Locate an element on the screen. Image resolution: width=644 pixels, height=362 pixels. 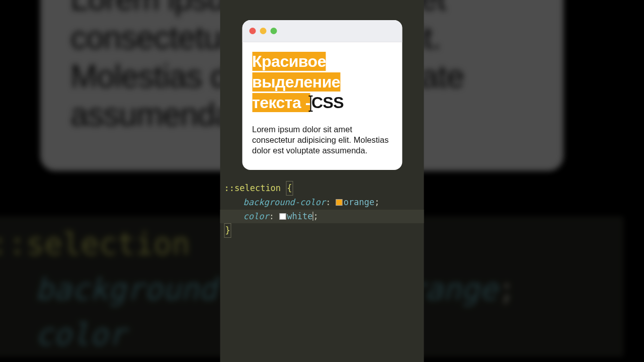
close-icon is located at coordinates (253, 31).